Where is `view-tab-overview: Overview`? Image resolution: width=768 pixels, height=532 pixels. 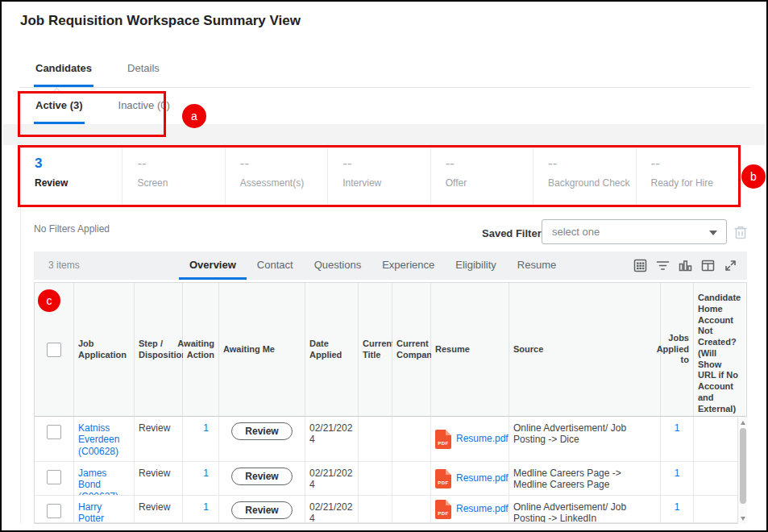
view-tab-overview: Overview is located at coordinates (213, 266).